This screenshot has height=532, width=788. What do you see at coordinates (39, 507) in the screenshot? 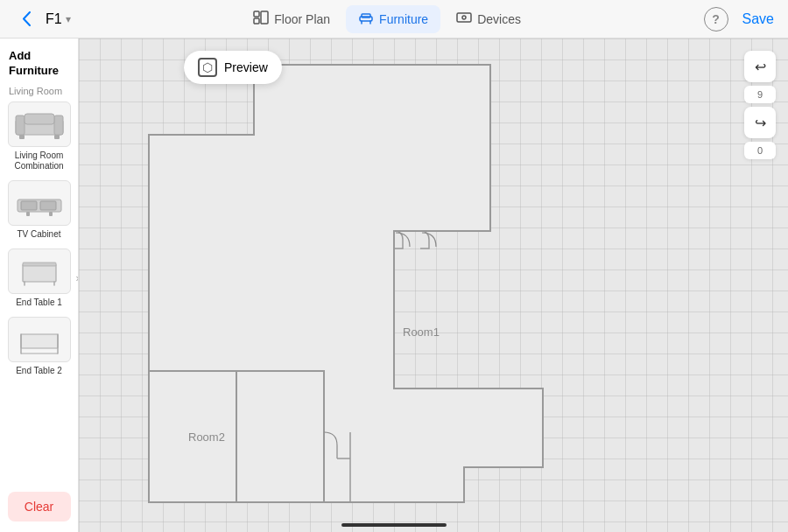
I see `clear-button: Clear` at bounding box center [39, 507].